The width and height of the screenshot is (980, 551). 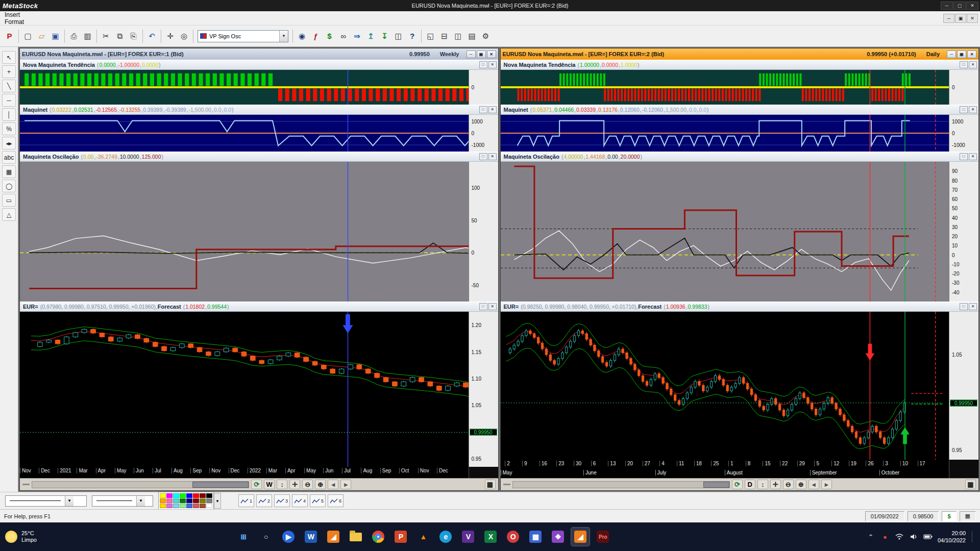 What do you see at coordinates (972, 6) in the screenshot?
I see `app-close-button: ✕` at bounding box center [972, 6].